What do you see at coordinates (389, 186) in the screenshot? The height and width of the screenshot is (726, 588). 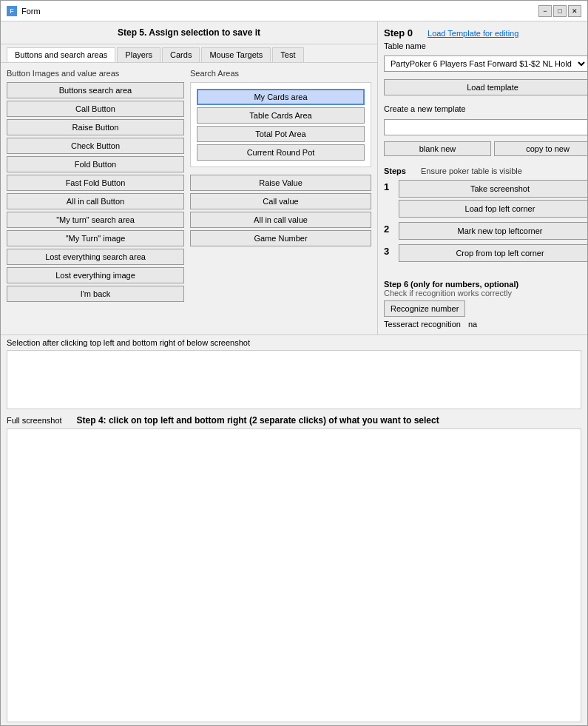 I see `step-1-num: 1` at bounding box center [389, 186].